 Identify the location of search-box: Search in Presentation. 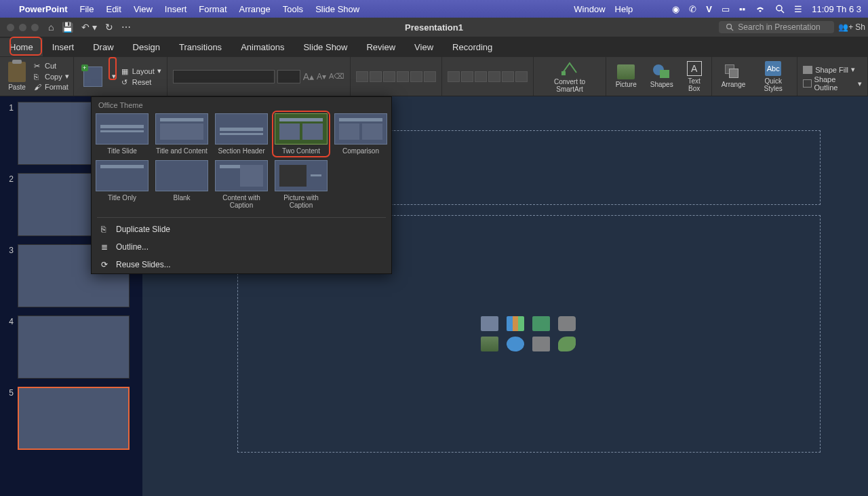
(776, 27).